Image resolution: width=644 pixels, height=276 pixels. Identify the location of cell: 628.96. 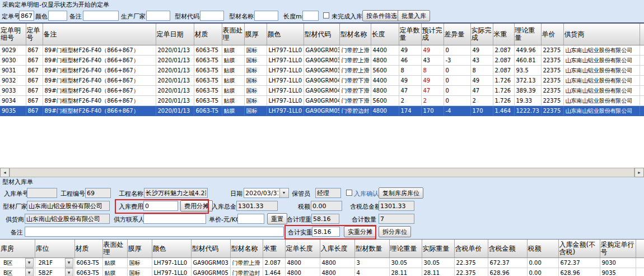
(507, 272).